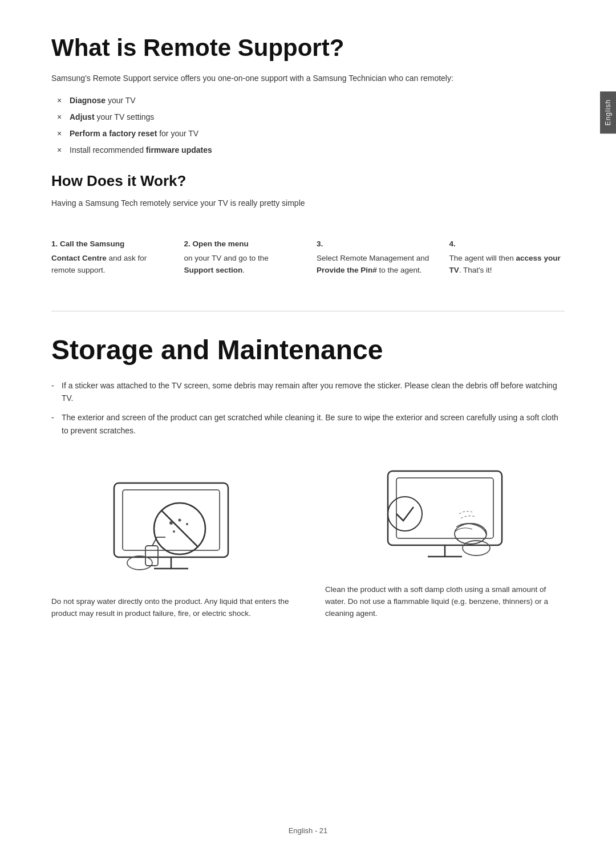 Image resolution: width=616 pixels, height=852 pixels. What do you see at coordinates (308, 78) in the screenshot?
I see `remote-support-intro: Samsung's Remote Support service offers …` at bounding box center [308, 78].